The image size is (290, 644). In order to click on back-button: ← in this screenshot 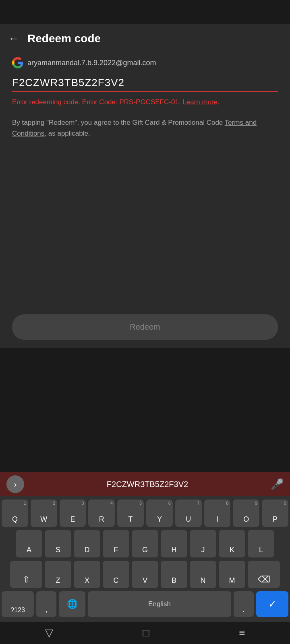, I will do `click(14, 39)`.